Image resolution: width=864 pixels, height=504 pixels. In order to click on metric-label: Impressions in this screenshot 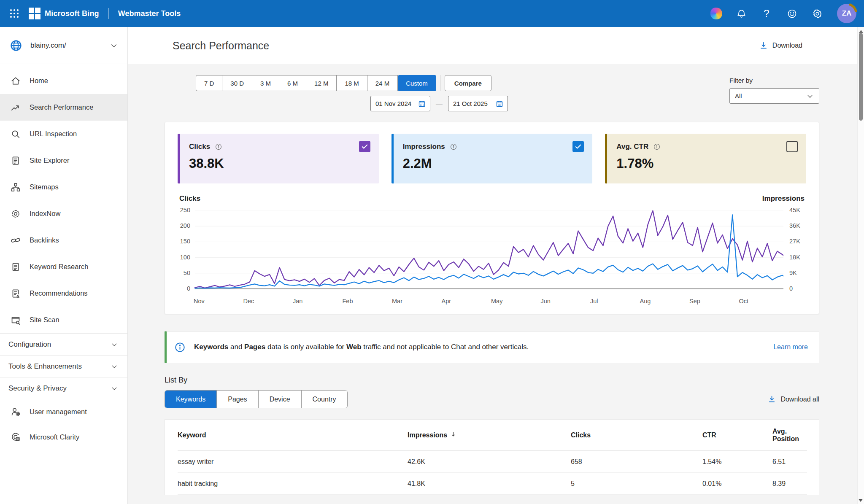, I will do `click(424, 147)`.